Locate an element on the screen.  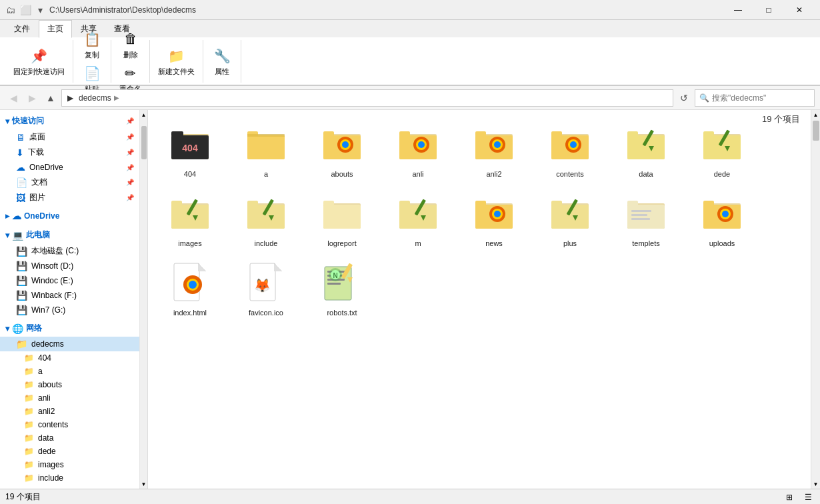
scroll-down-arrow: ▼ is located at coordinates (144, 484).